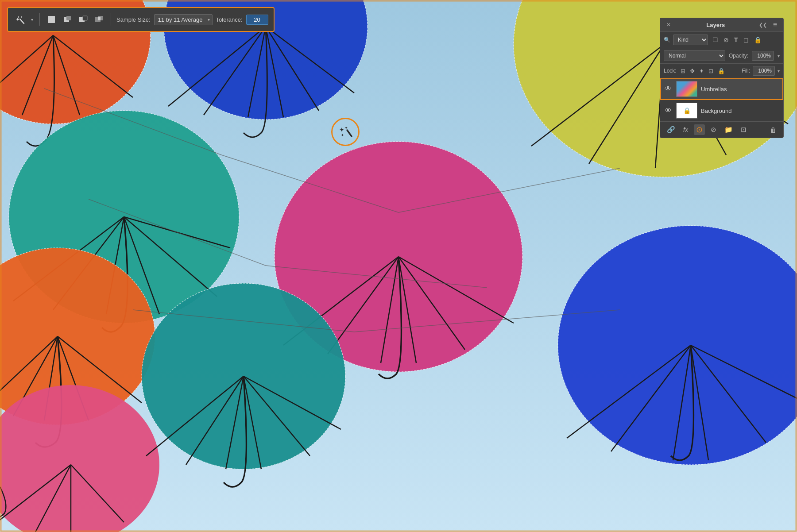  I want to click on sample-size-select: 11 by 11 Average Point Sample 3 by 3 Ave…, so click(183, 19).